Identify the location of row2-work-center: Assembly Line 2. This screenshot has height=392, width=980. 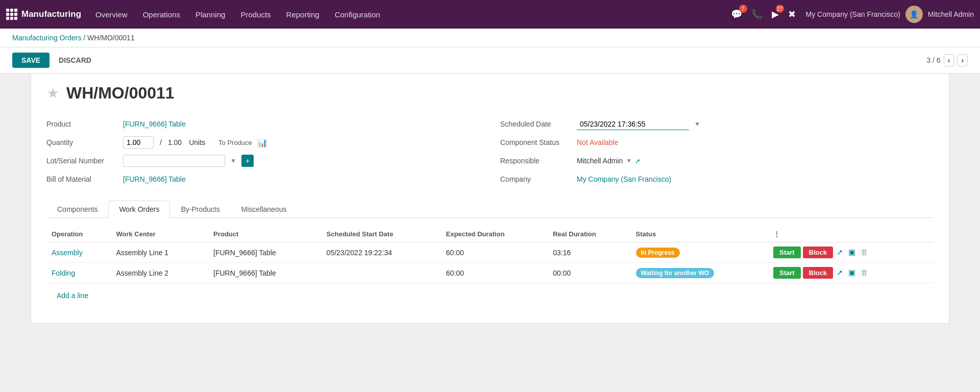
(159, 273).